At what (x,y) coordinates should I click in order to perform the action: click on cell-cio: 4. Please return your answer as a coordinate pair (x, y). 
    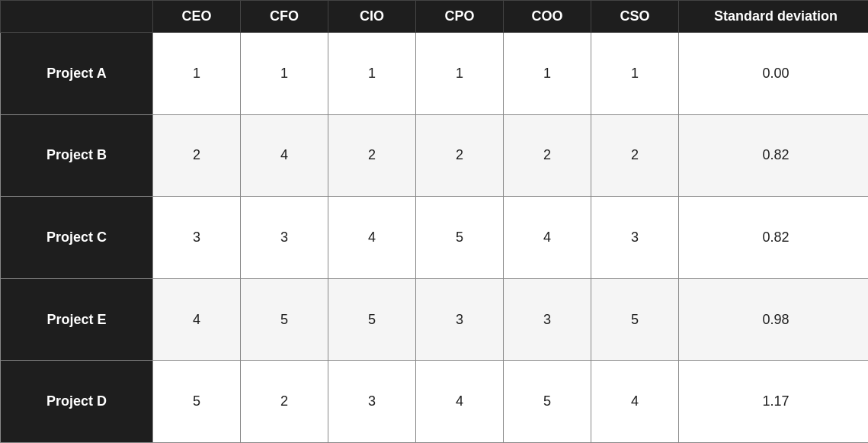
    Looking at the image, I should click on (372, 238).